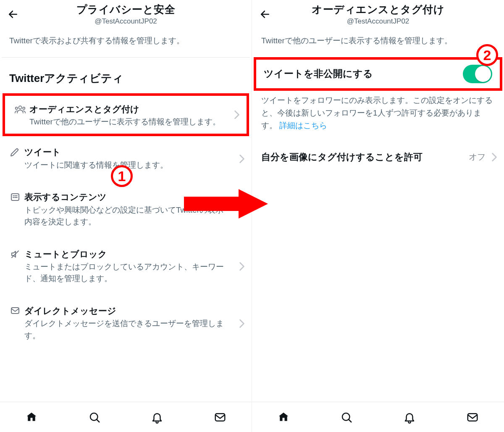  Describe the element at coordinates (378, 9) in the screenshot. I see `page-title: オーディエンスとタグ付け` at that location.